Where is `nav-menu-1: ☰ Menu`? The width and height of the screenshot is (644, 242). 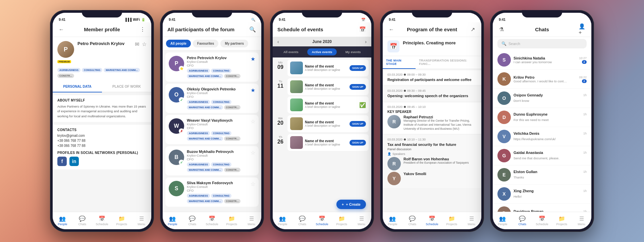 nav-menu-1: ☰ Menu is located at coordinates (142, 220).